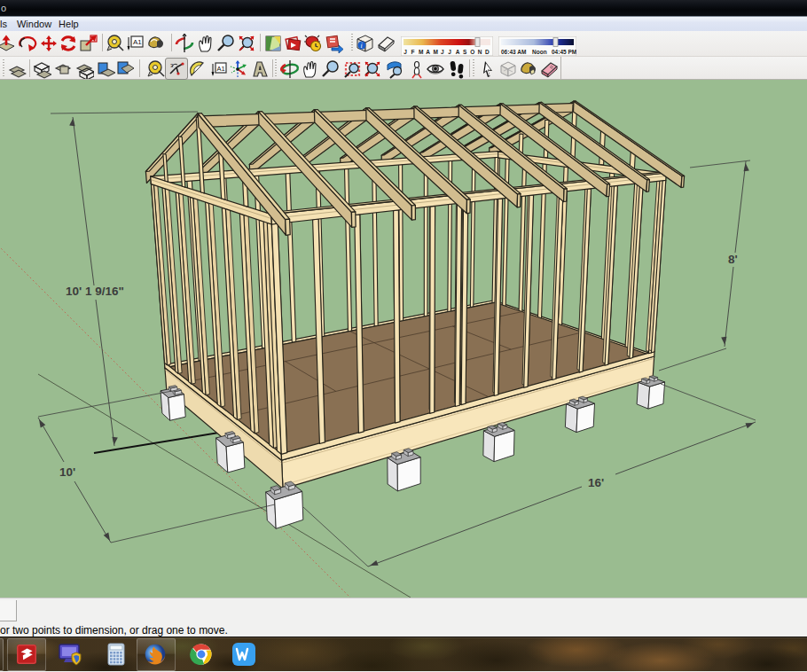 This screenshot has height=672, width=807. I want to click on svg-text: 16', so click(596, 482).